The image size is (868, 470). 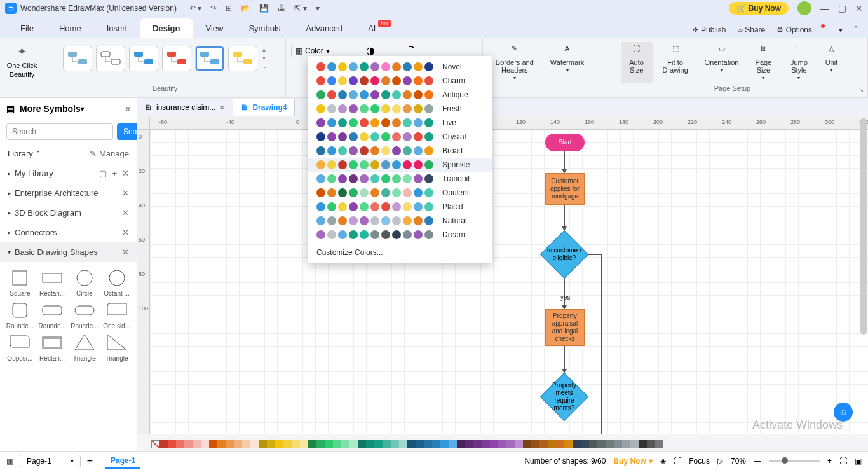 What do you see at coordinates (400, 221) in the screenshot?
I see `color-scheme-natural: Natural` at bounding box center [400, 221].